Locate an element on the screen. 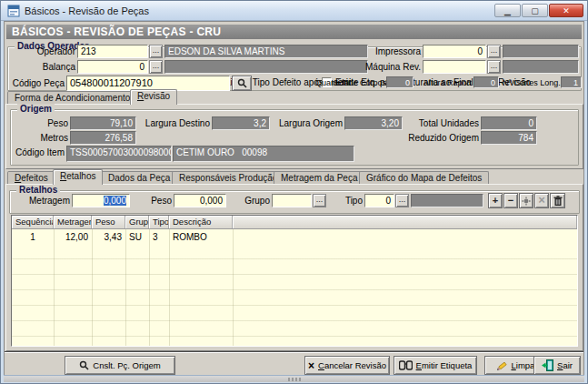 The image size is (588, 384). retalho-grupo-input is located at coordinates (292, 200).